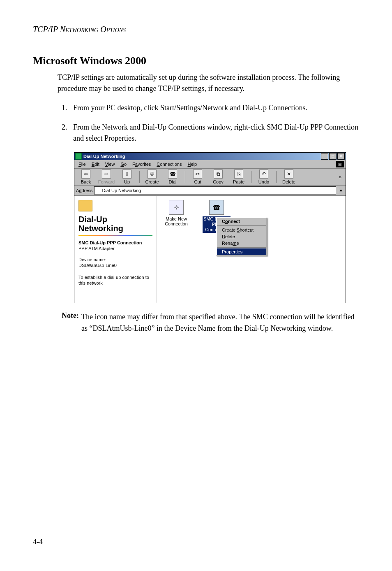 The width and height of the screenshot is (392, 571). Describe the element at coordinates (152, 177) in the screenshot. I see `toolbar-create: ✇ Create` at that location.